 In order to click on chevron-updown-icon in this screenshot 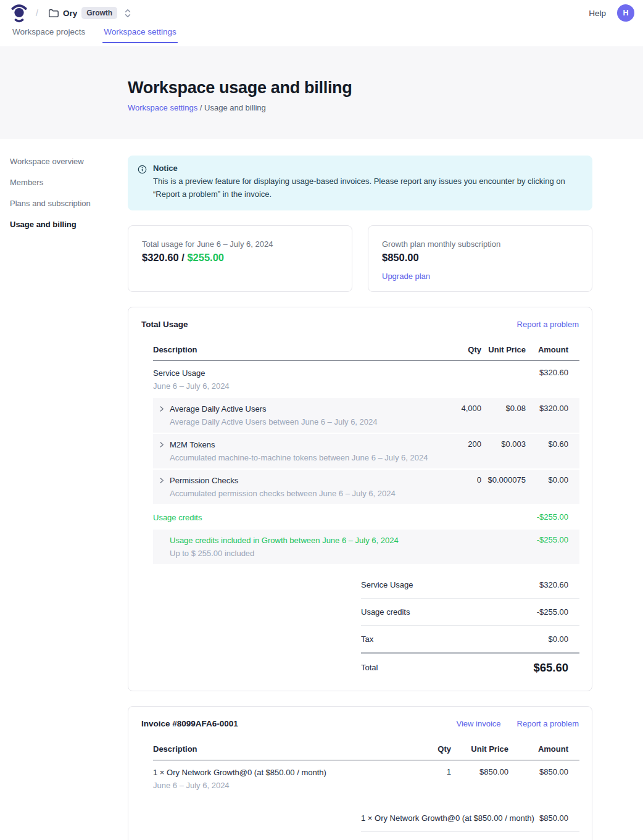, I will do `click(128, 14)`.